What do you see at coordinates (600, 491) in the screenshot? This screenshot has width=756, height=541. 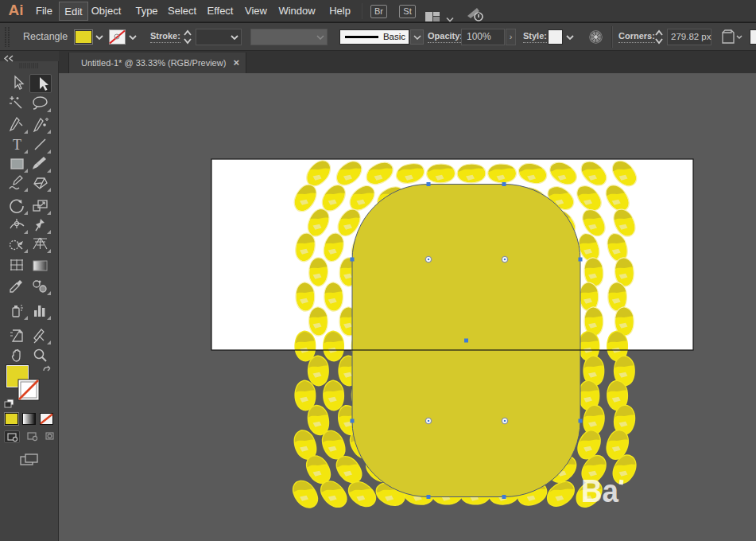 I see `svg-text: Ba` at bounding box center [600, 491].